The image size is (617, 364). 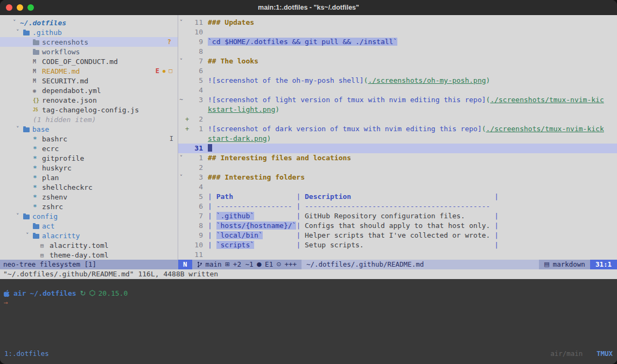 I want to click on tree-item-dotfiles: ˅~/.dotfiles, so click(x=89, y=23).